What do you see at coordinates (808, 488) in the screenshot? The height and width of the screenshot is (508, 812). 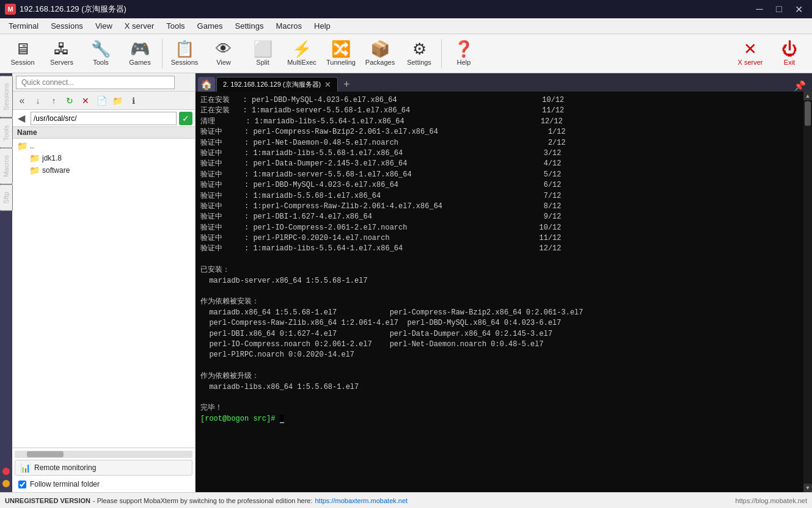 I see `scroll-down-button: ▼` at bounding box center [808, 488].